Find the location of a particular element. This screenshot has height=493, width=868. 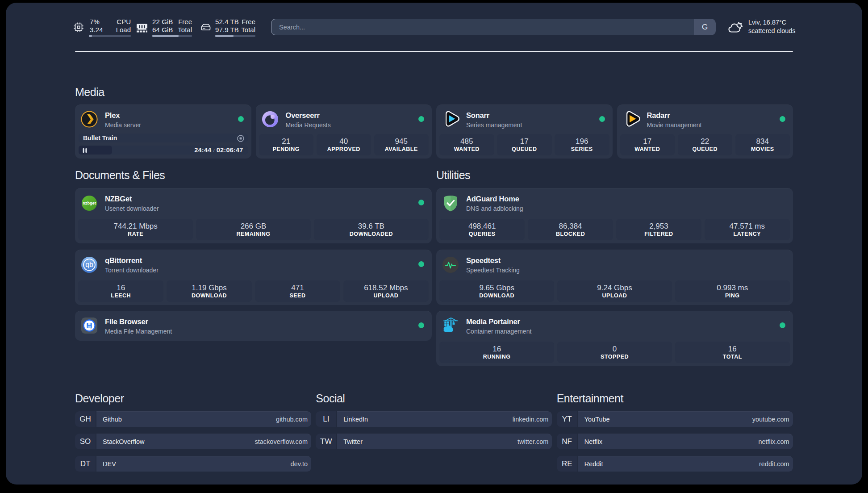

bookmark-twitter: TW Twittertwitter.com is located at coordinates (434, 441).